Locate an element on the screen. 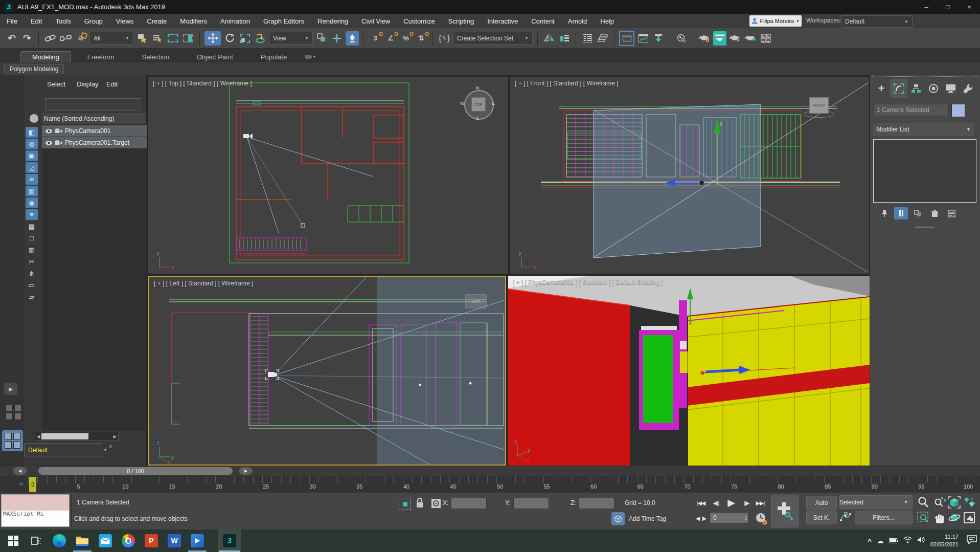 Image resolution: width=980 pixels, height=552 pixels. select-and-rotate-icon is located at coordinates (230, 38).